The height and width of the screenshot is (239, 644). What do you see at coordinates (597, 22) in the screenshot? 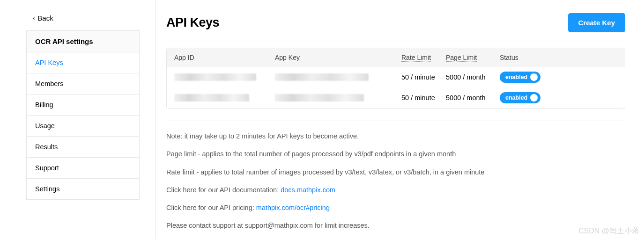
I see `create-key-button: Create Key` at bounding box center [597, 22].